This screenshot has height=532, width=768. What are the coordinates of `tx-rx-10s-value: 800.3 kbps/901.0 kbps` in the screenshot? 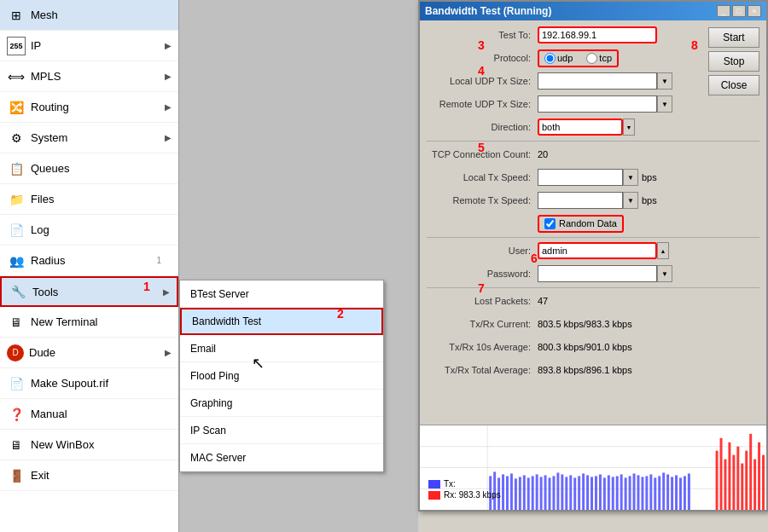 It's located at (585, 347).